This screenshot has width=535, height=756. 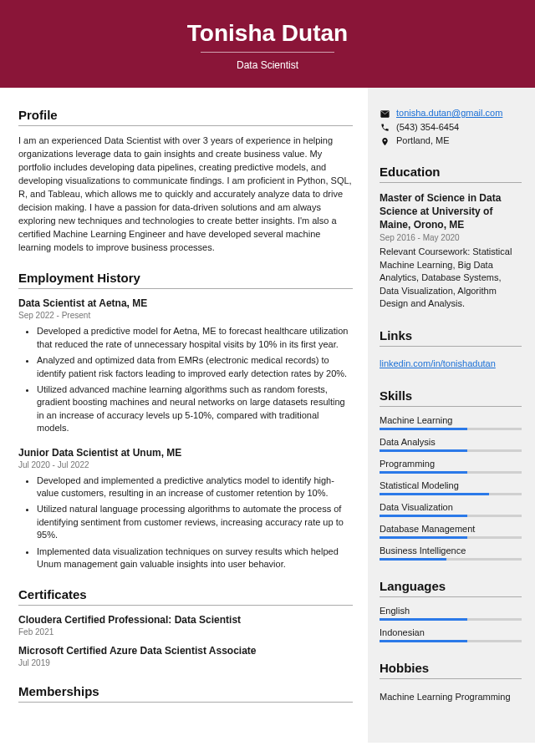 I want to click on skill-name: Indonesian, so click(x=451, y=632).